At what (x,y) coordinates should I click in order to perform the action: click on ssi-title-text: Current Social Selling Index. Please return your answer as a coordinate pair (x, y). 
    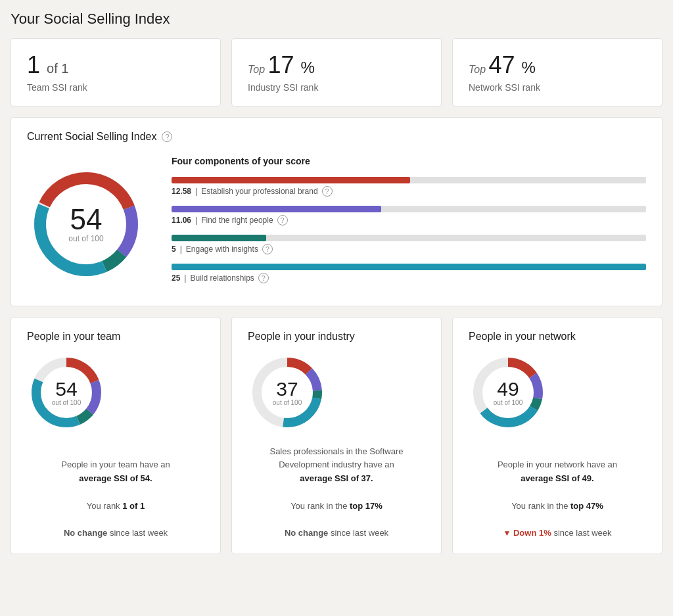
    Looking at the image, I should click on (92, 137).